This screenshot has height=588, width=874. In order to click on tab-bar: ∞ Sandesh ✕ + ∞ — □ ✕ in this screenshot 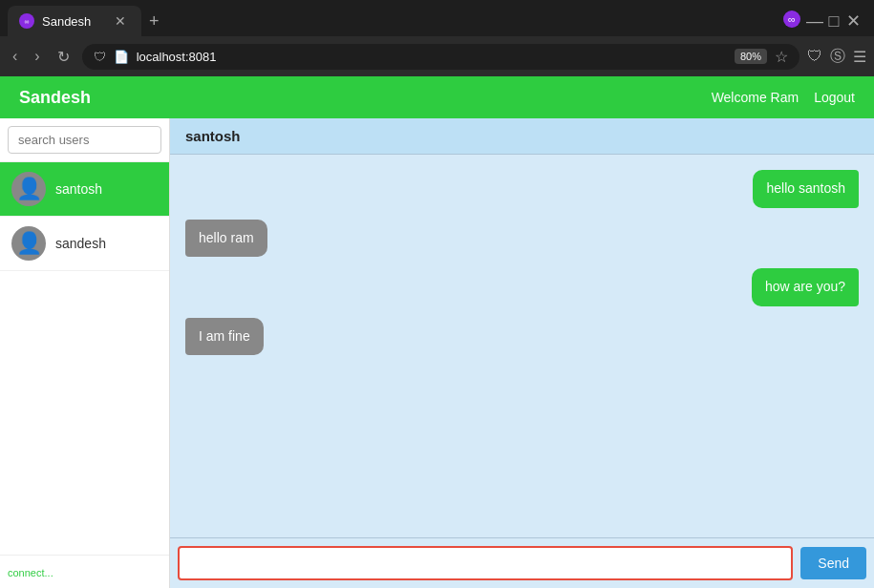, I will do `click(437, 18)`.